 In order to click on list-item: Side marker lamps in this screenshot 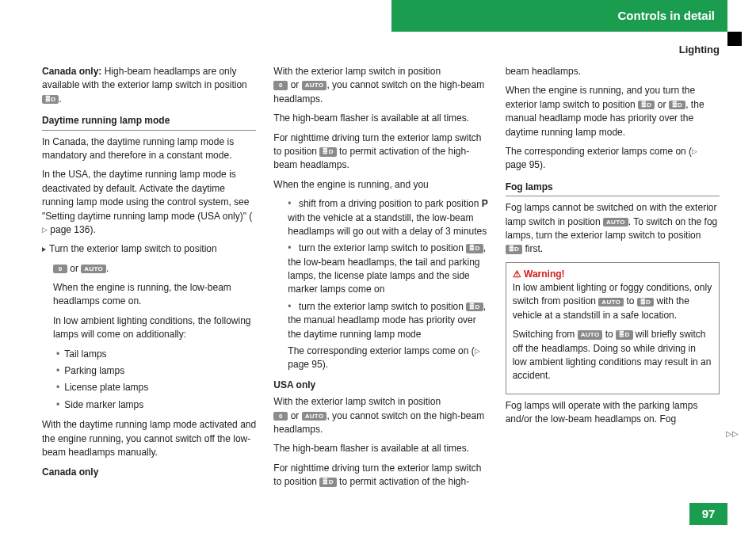, I will do `click(156, 405)`.